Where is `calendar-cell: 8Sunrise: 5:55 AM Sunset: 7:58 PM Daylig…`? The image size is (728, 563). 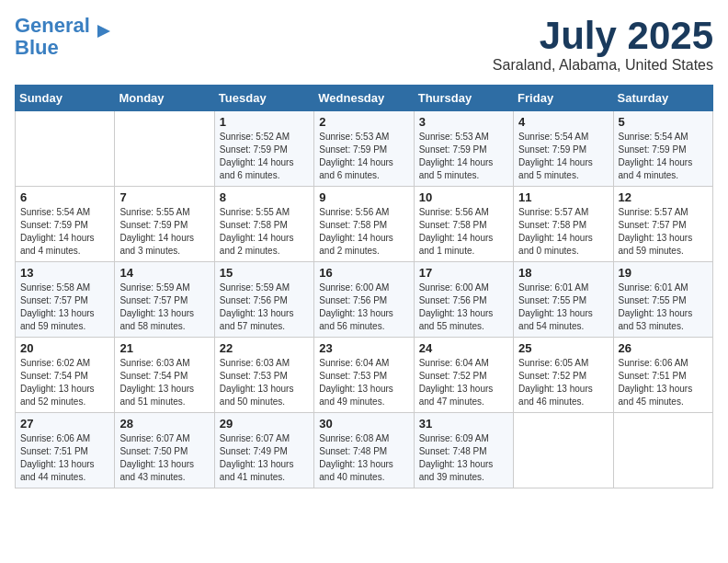
calendar-cell: 8Sunrise: 5:55 AM Sunset: 7:58 PM Daylig… is located at coordinates (264, 224).